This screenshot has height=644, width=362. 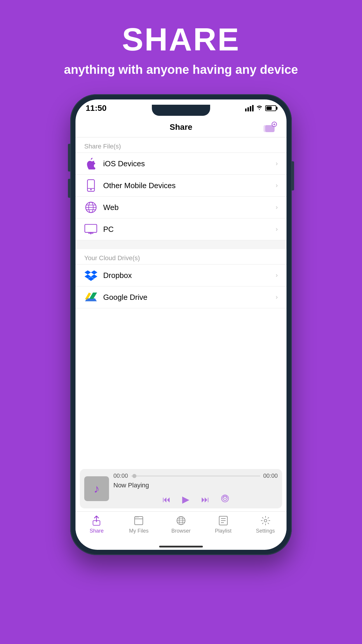 What do you see at coordinates (265, 531) in the screenshot?
I see `settings-tab-label: Settings` at bounding box center [265, 531].